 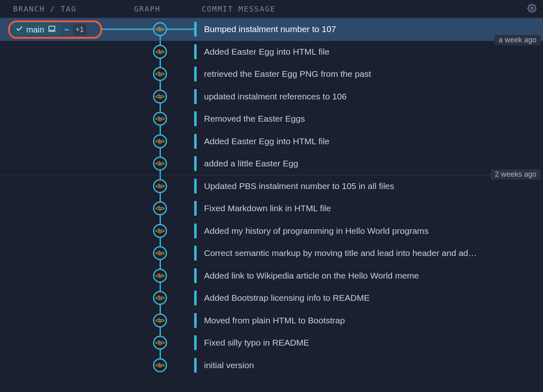 What do you see at coordinates (369, 366) in the screenshot?
I see `message-cell: initial version` at bounding box center [369, 366].